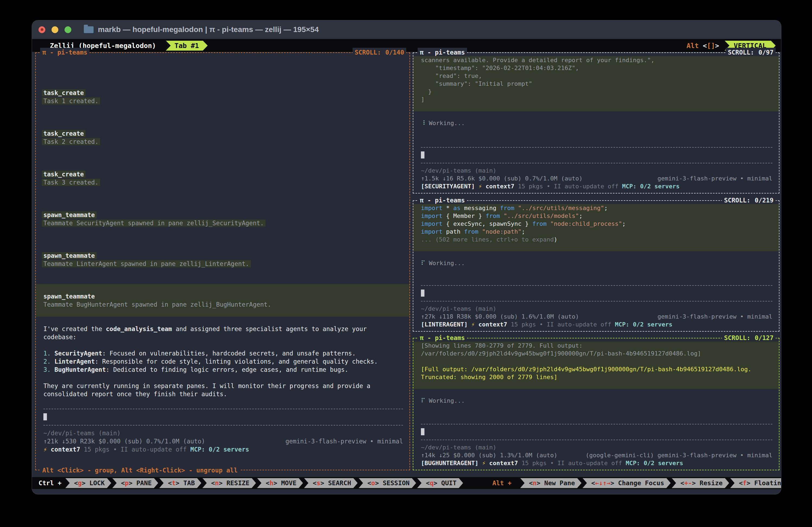 This screenshot has width=812, height=527. Describe the element at coordinates (596, 76) in the screenshot. I see `output-line: "read": true,` at that location.